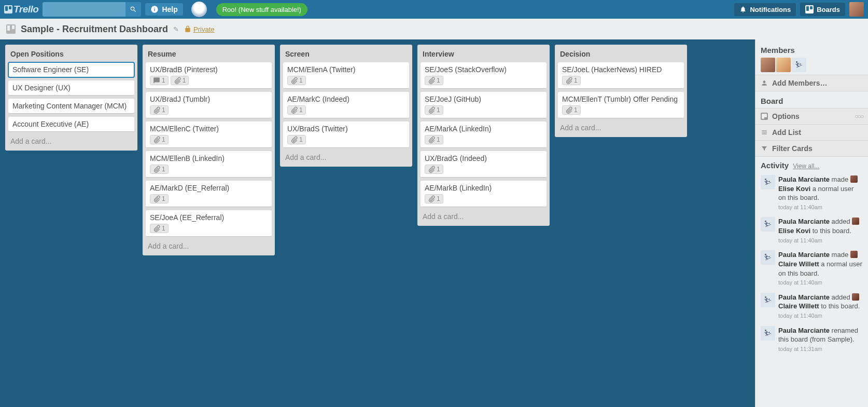 The image size is (868, 407). Describe the element at coordinates (621, 76) in the screenshot. I see `card: SE/JoeL (HackerNews) HIRED1` at that location.